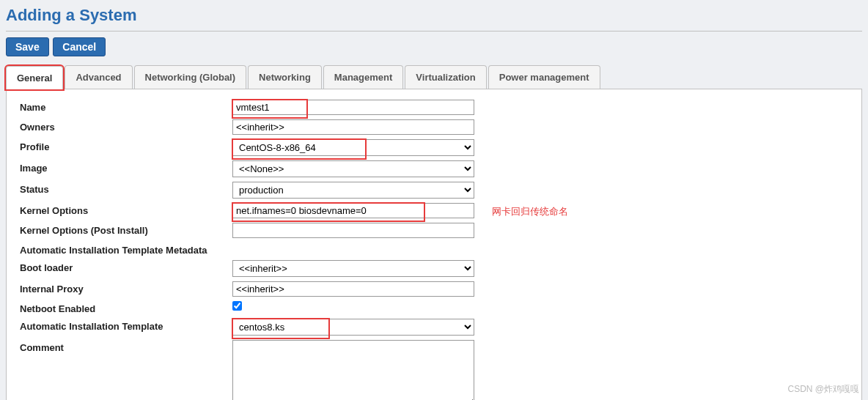 This screenshot has width=868, height=400. Describe the element at coordinates (126, 210) in the screenshot. I see `kernel-options-label: Kernel Options` at that location.